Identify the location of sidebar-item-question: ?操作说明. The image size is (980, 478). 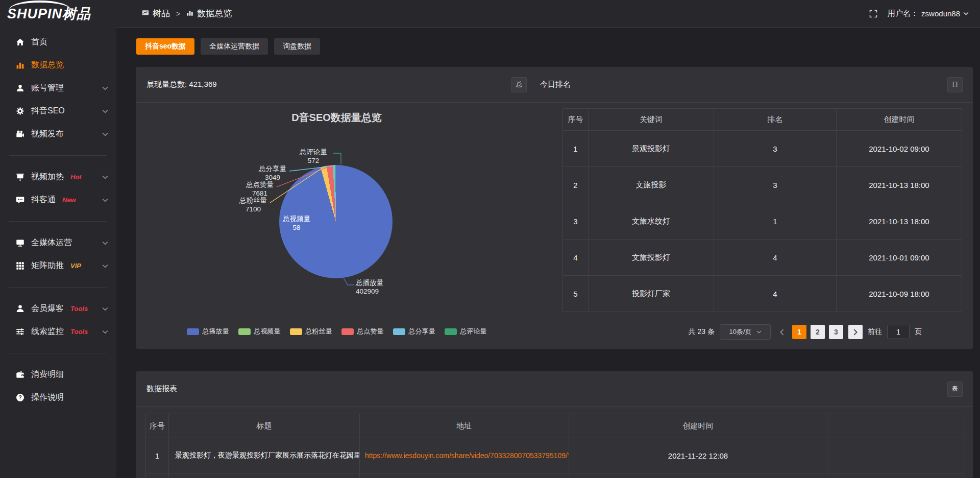
(58, 397).